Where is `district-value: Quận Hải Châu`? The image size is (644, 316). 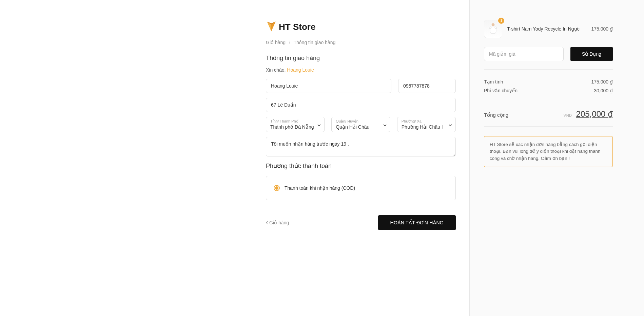
district-value: Quận Hải Châu is located at coordinates (357, 127).